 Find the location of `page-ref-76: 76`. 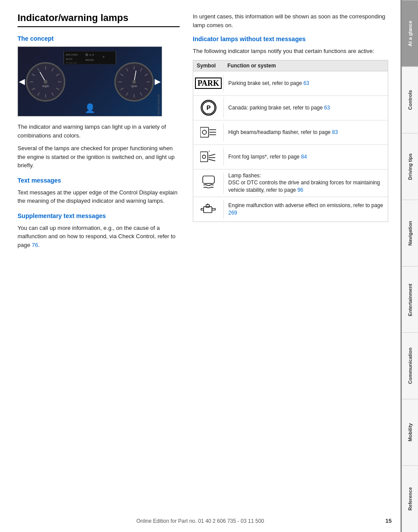

page-ref-76: 76 is located at coordinates (35, 245).